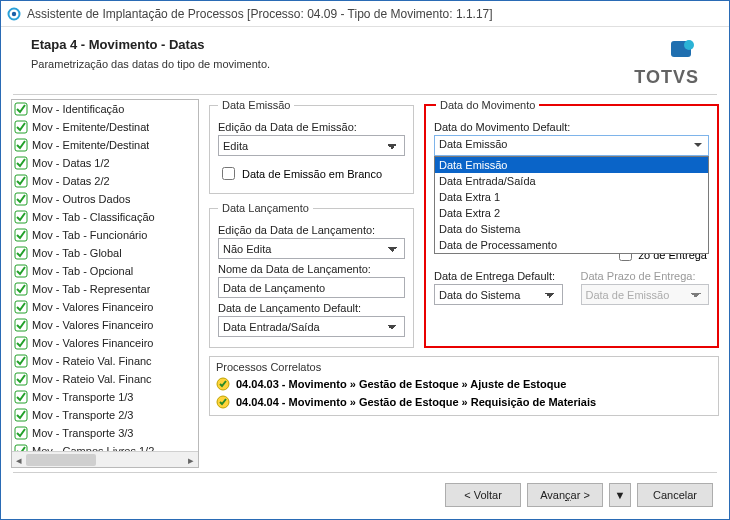  What do you see at coordinates (105, 459) in the screenshot?
I see `horizontal-scrollbar: ◂ ▸` at bounding box center [105, 459].